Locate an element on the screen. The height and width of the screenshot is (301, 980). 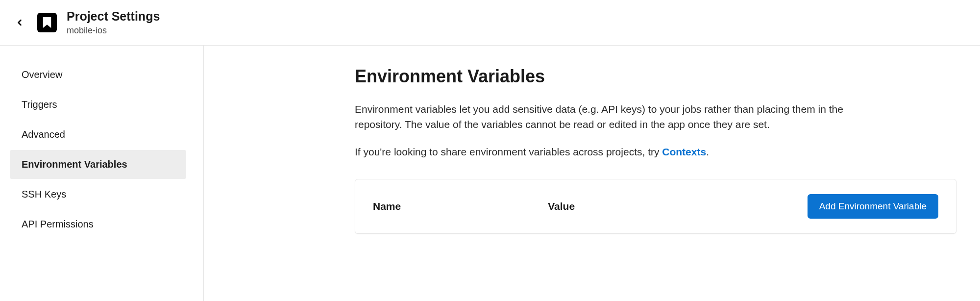
table-header: Name Value Add Environment Variable is located at coordinates (656, 206).